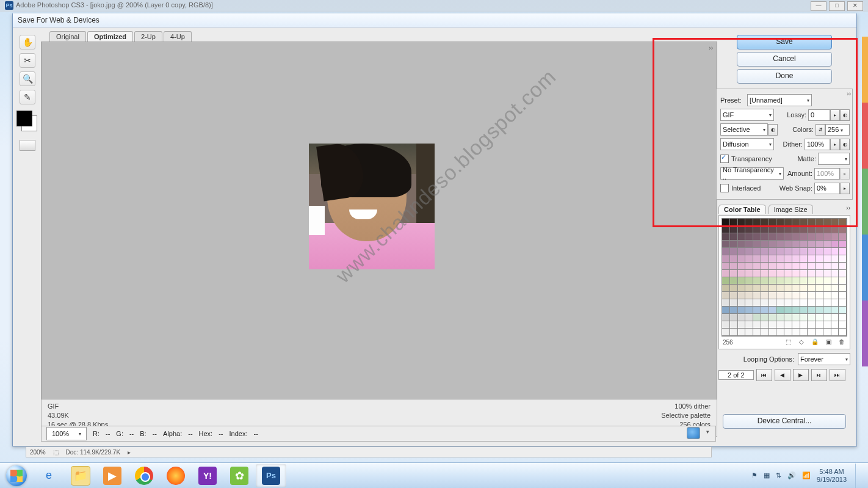 This screenshot has width=868, height=488. Describe the element at coordinates (693, 433) in the screenshot. I see `preview-in-browser-icon` at that location.